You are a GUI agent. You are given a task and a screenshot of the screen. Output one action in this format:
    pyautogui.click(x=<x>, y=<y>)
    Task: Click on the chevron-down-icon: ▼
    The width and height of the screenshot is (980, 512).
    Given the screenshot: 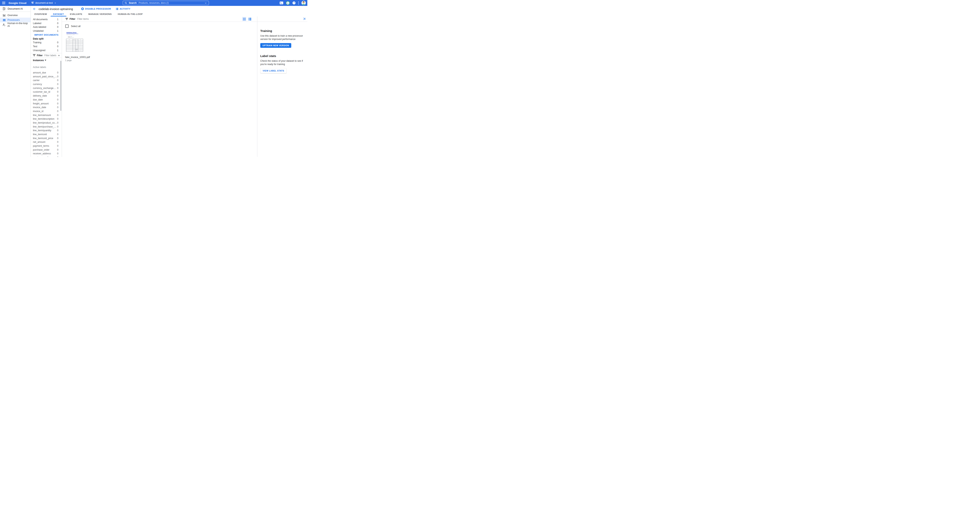 What is the action you would take?
    pyautogui.click(x=55, y=3)
    